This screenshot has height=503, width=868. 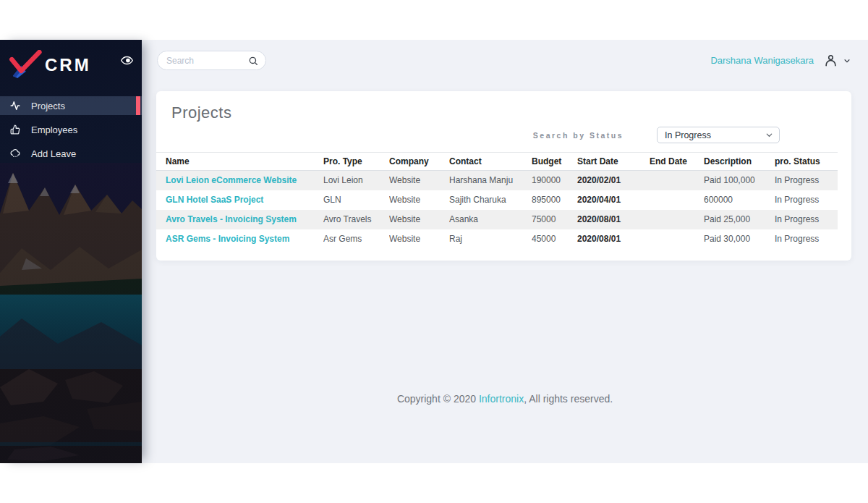 What do you see at coordinates (497, 181) in the screenshot?
I see `table-row: Lovi Leion eCommerce WebsiteLovi LeionWe…` at bounding box center [497, 181].